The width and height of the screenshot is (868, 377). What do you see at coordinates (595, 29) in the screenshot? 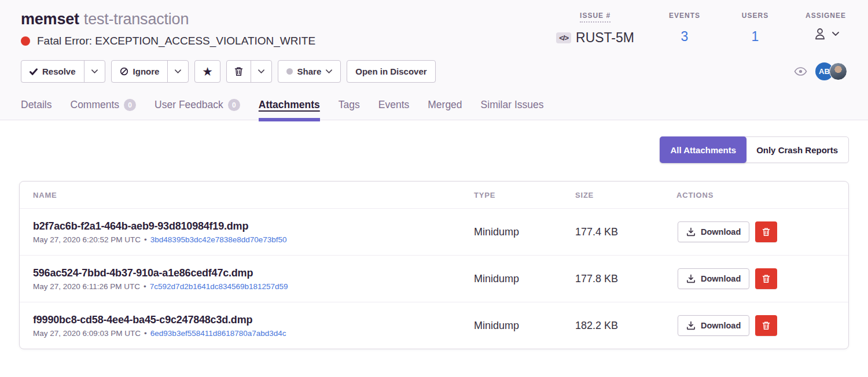
I see `stat-issue-number: ISSUE # </> RUST-5M` at bounding box center [595, 29].